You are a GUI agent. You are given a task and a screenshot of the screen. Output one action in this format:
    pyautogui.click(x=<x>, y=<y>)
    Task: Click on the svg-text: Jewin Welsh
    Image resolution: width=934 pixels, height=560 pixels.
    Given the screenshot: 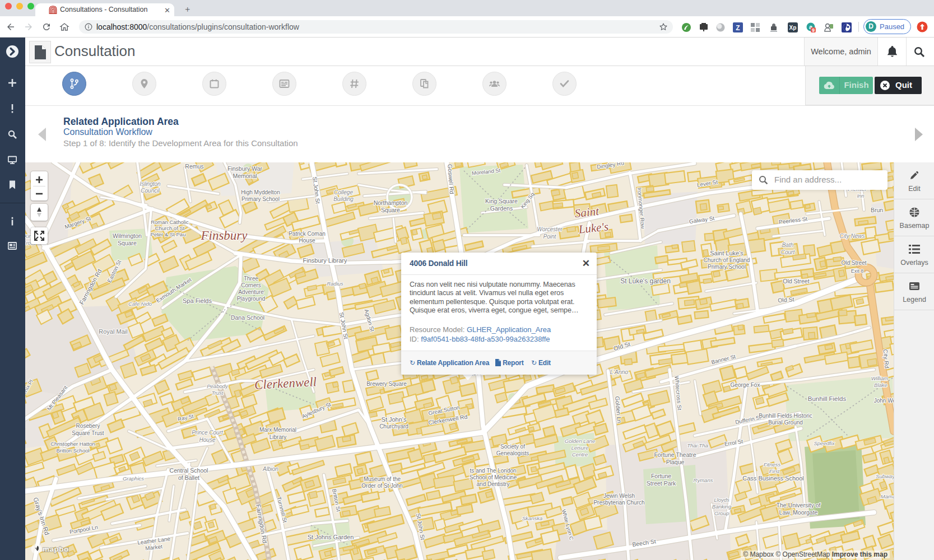 What is the action you would take?
    pyautogui.click(x=619, y=496)
    